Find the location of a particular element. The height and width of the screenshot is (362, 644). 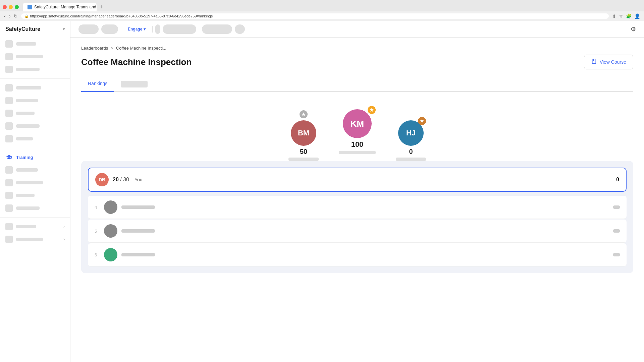

avatar-db: DB is located at coordinates (102, 180).